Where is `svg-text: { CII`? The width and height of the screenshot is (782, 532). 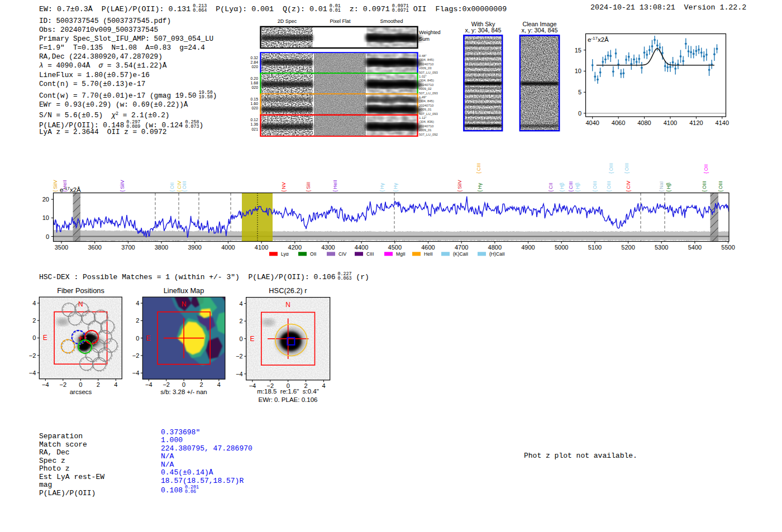 svg-text: { CII is located at coordinates (551, 187).